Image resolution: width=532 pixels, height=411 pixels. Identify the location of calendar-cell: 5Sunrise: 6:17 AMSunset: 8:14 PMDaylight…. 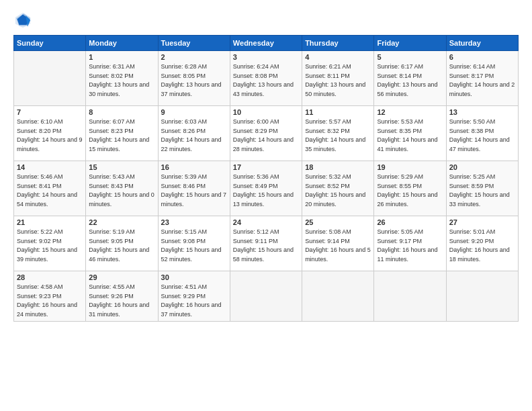
(410, 79).